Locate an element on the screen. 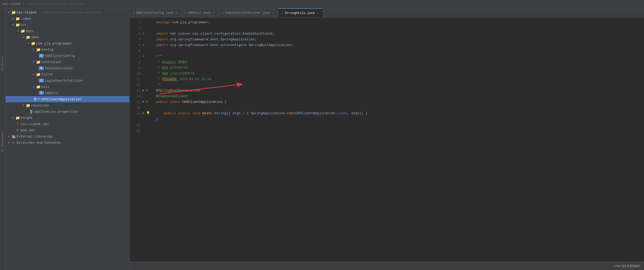 The image size is (644, 270). tree-item-pom: m pom.xml is located at coordinates (68, 130).